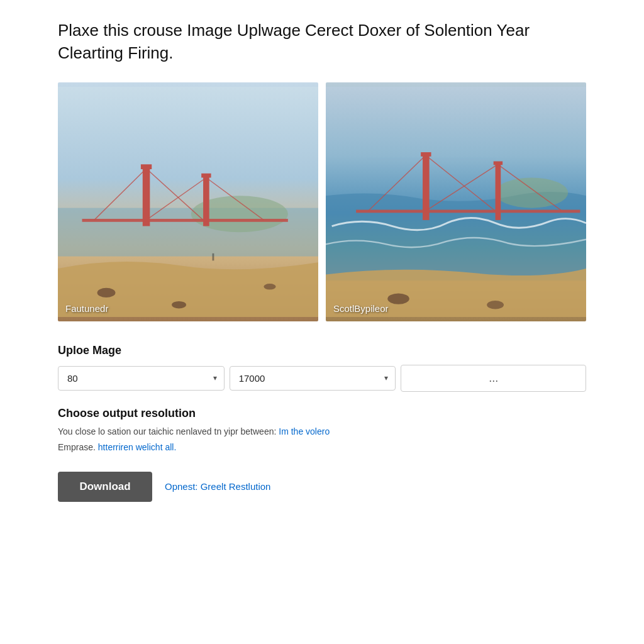 This screenshot has height=644, width=644. I want to click on output-description-1: You close lo sation our taichic nenlaved…, so click(322, 431).